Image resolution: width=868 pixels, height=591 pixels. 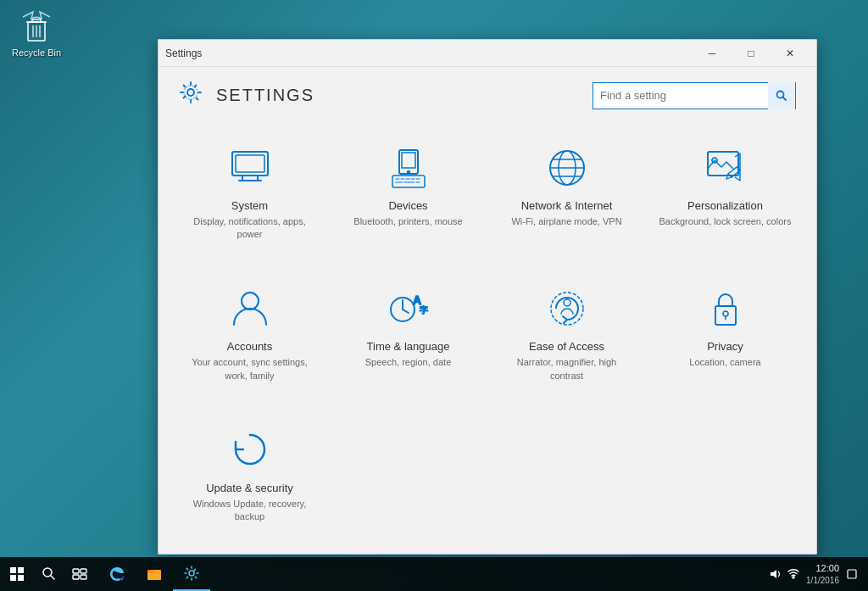 I want to click on settings-taskbar-icon, so click(x=192, y=574).